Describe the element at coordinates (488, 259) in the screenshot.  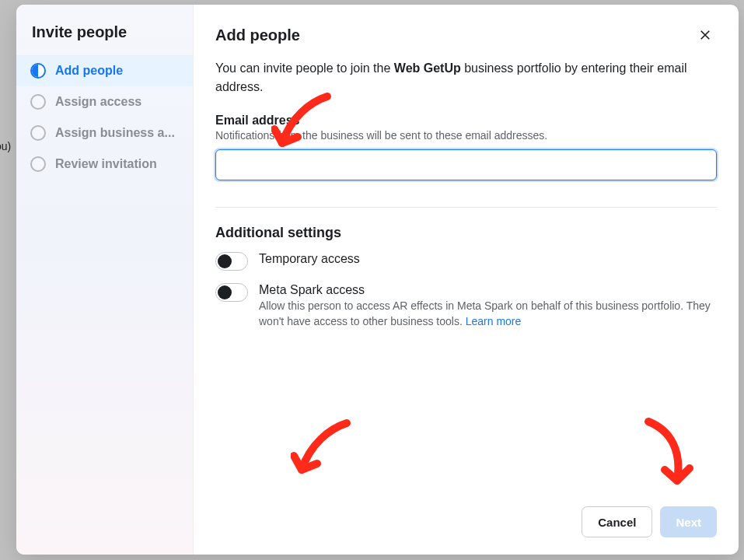
I see `temporary-access-label: Temporary access` at that location.